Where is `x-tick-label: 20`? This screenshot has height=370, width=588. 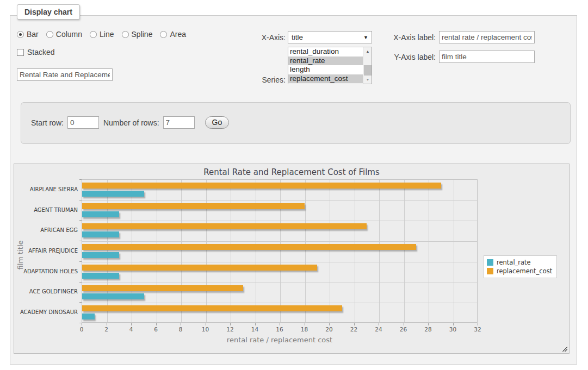 x-tick-label: 20 is located at coordinates (329, 329).